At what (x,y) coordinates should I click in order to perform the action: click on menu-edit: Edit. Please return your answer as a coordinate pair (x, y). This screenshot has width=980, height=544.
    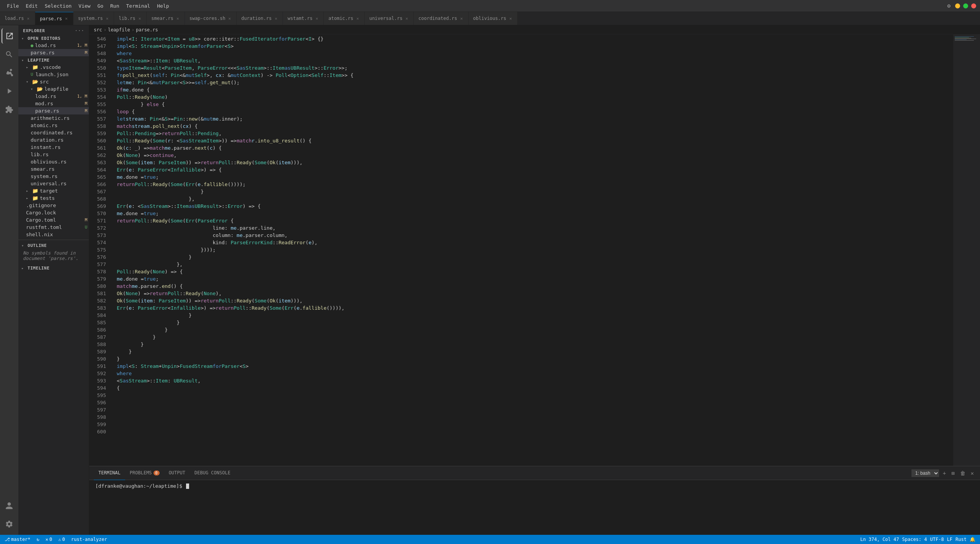
    Looking at the image, I should click on (31, 6).